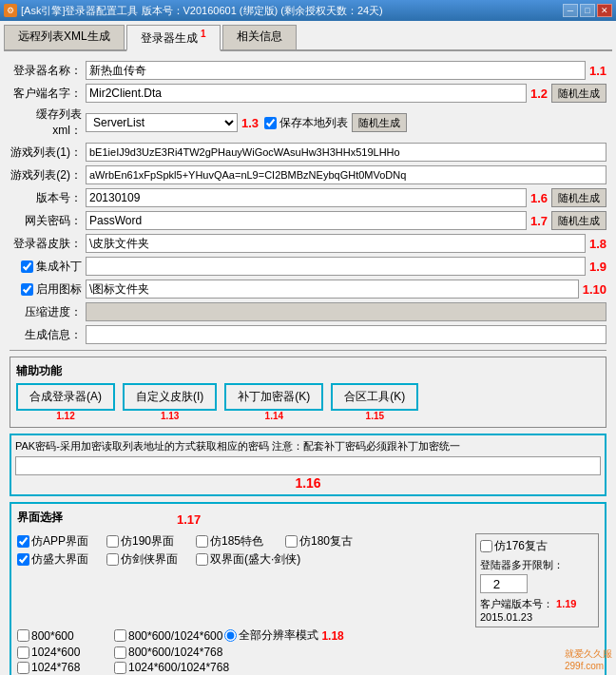  I want to click on version-row: 版本号： 1.6 随机生成, so click(308, 198).